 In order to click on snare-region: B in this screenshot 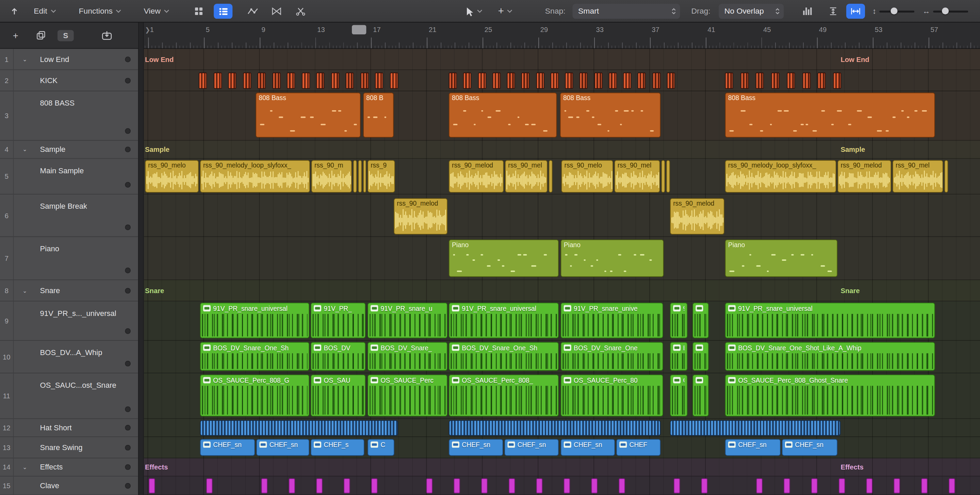, I will do `click(679, 356)`.